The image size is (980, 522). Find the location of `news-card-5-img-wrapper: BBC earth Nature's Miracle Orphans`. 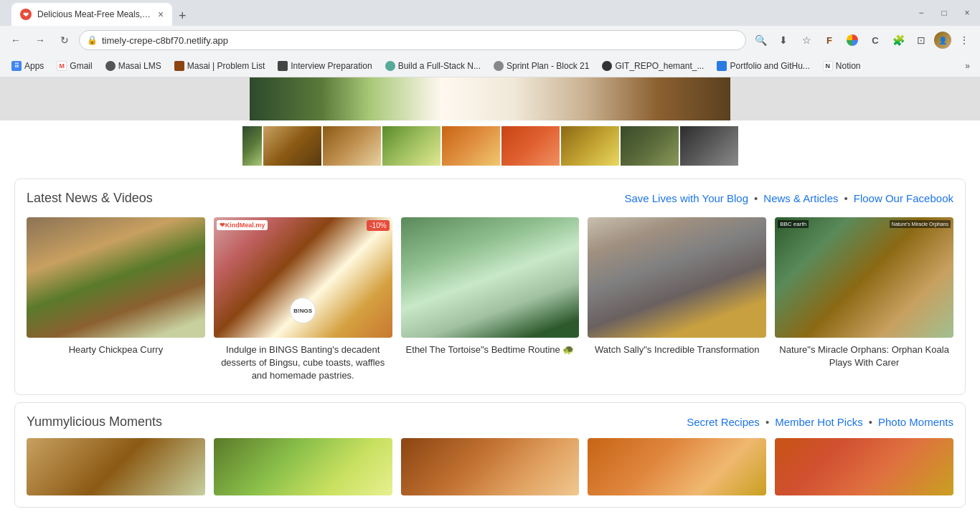

news-card-5-img-wrapper: BBC earth Nature's Miracle Orphans is located at coordinates (864, 277).